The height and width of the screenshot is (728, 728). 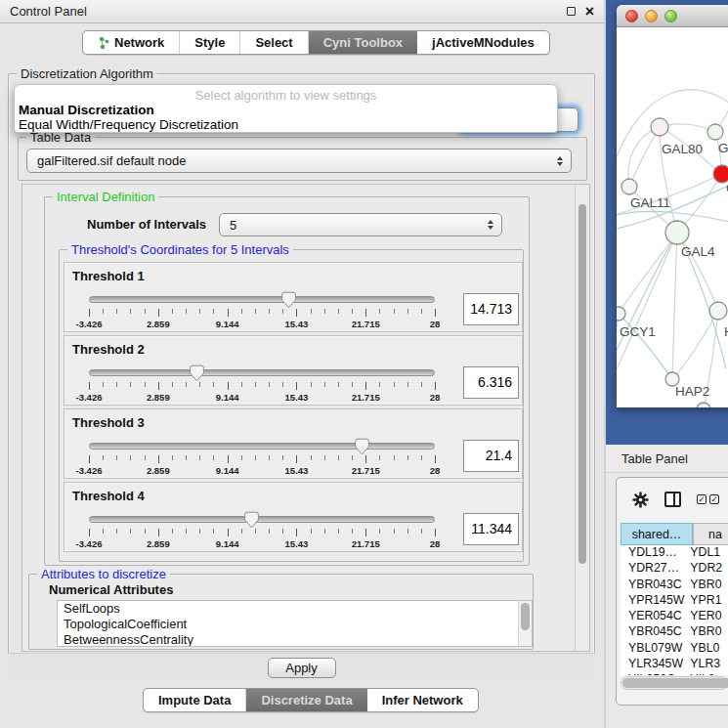 I want to click on column-header-name: na, so click(x=710, y=534).